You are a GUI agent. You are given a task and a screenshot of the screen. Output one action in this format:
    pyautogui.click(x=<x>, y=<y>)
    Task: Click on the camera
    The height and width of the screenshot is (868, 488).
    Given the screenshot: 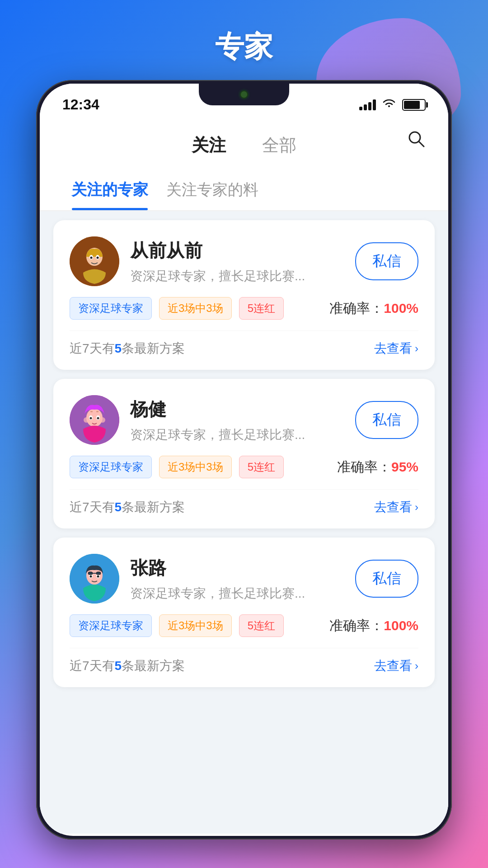 What is the action you would take?
    pyautogui.click(x=244, y=94)
    